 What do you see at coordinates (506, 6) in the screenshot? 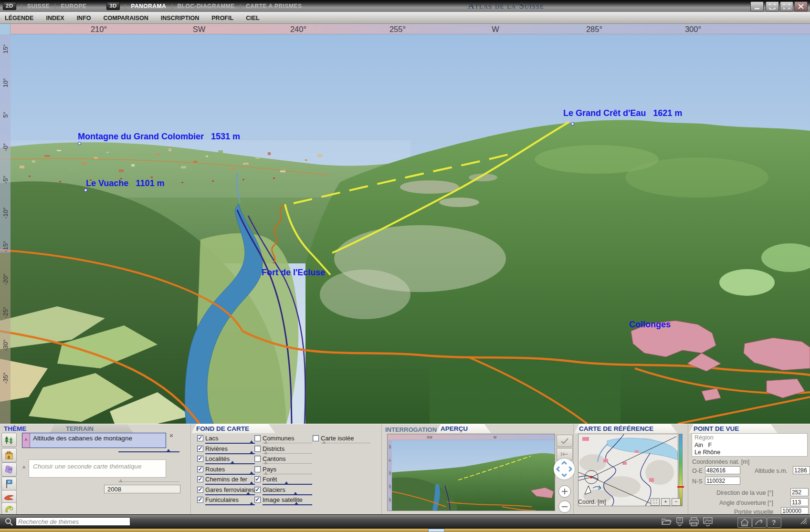
I see `app-title: Atlas de la Suisse` at bounding box center [506, 6].